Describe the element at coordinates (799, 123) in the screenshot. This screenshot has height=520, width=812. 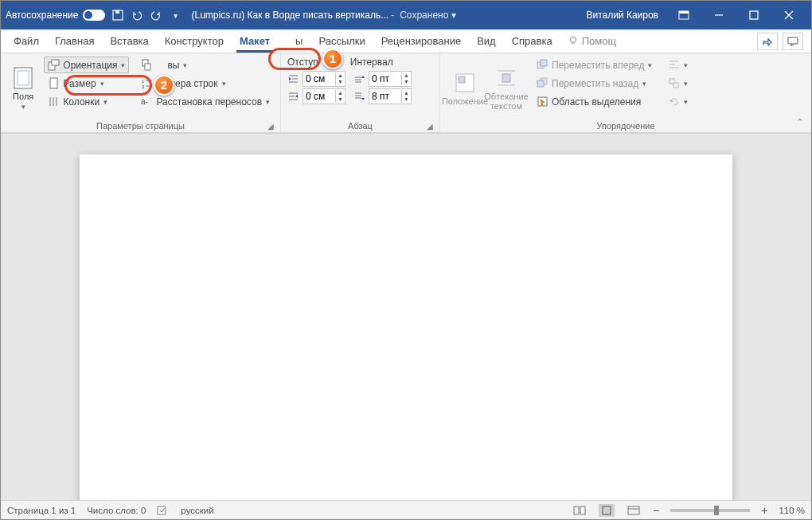
I see `collapse-ribbon-icon: ⌃` at that location.